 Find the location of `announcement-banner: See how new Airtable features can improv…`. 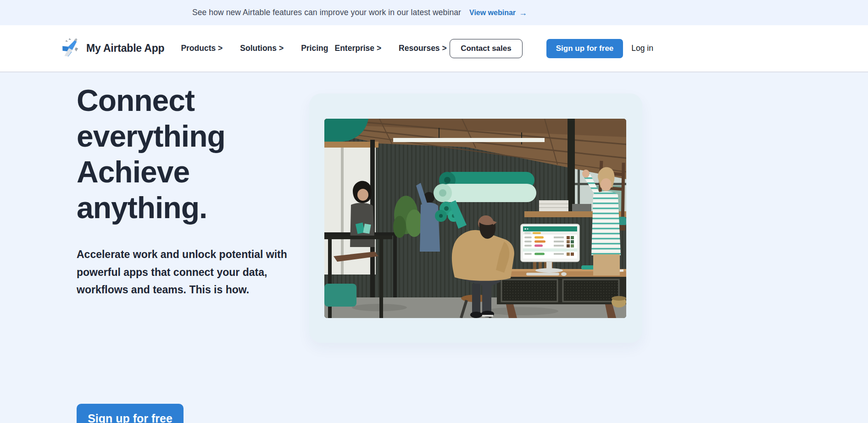

announcement-banner: See how new Airtable features can improv… is located at coordinates (434, 13).